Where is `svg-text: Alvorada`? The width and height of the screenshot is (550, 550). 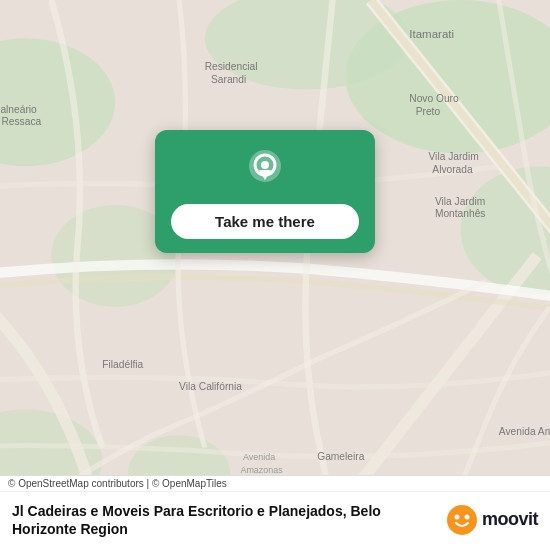 svg-text: Alvorada is located at coordinates (452, 170).